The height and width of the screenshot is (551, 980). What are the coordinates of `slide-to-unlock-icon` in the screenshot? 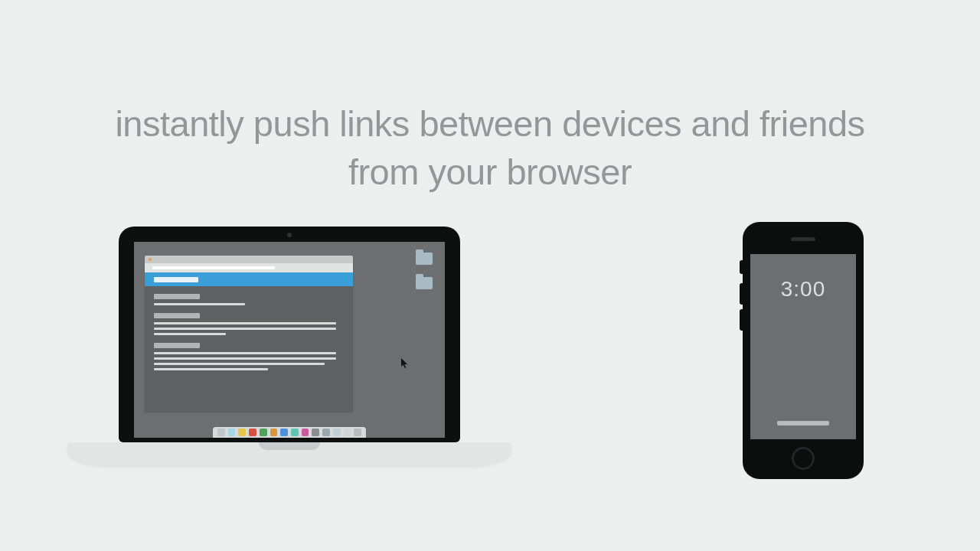 It's located at (803, 423).